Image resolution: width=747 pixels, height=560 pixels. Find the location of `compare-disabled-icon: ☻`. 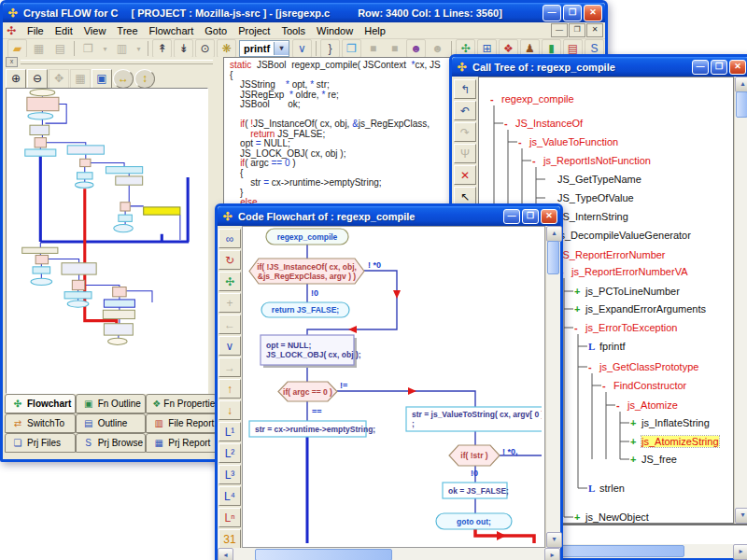

compare-disabled-icon: ☻ is located at coordinates (437, 49).